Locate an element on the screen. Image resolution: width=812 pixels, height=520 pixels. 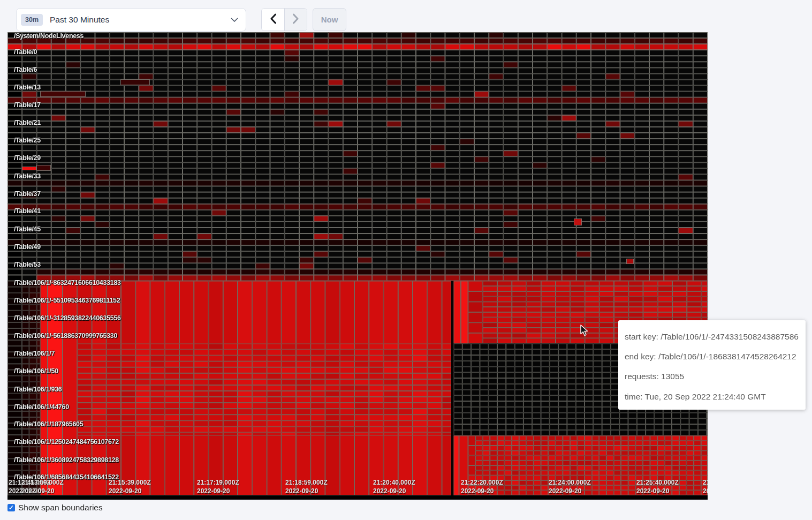
show-span-boundaries-row: ✓ Show span boundaries is located at coordinates (55, 508).